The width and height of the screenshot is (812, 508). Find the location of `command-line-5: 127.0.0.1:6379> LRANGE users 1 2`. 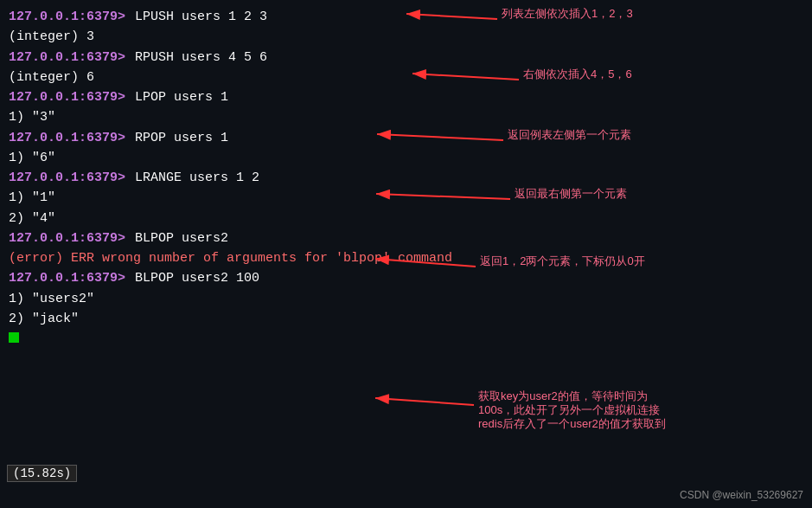

command-line-5: 127.0.0.1:6379> LRANGE users 1 2 is located at coordinates (406, 178).